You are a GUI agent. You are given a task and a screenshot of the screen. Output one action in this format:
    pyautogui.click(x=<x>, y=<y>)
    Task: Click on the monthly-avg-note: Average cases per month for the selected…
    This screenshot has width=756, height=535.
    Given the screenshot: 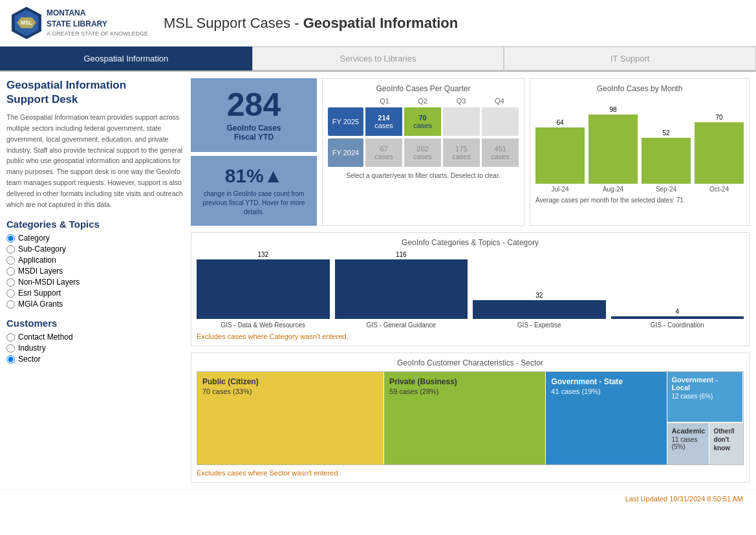 What is the action you would take?
    pyautogui.click(x=640, y=201)
    